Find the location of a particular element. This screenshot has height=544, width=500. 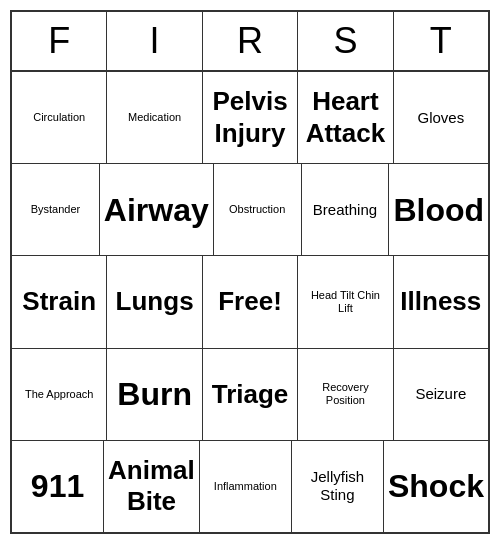

grid-cell: Head Tilt Chin Lift is located at coordinates (346, 302).